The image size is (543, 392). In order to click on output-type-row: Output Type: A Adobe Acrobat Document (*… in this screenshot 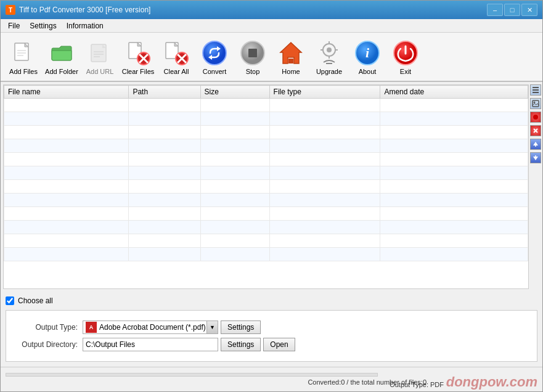, I will do `click(271, 327)`.